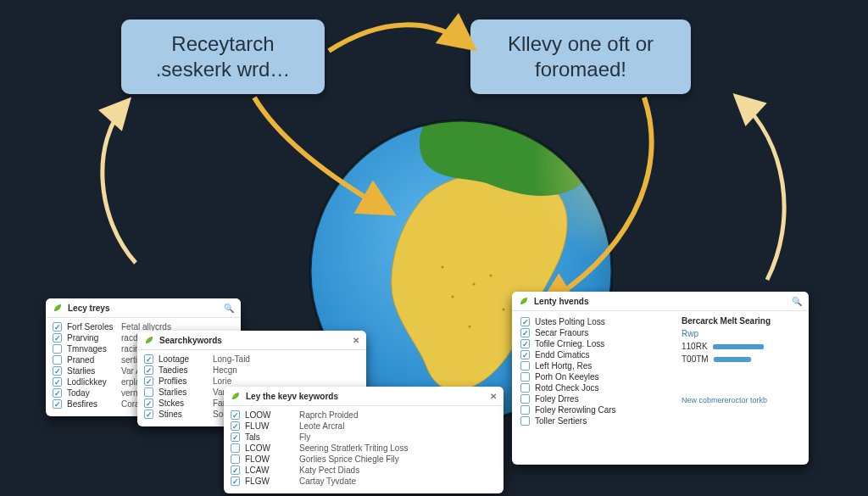 The height and width of the screenshot is (496, 868). I want to click on list-item: Toller Sertiers, so click(593, 421).